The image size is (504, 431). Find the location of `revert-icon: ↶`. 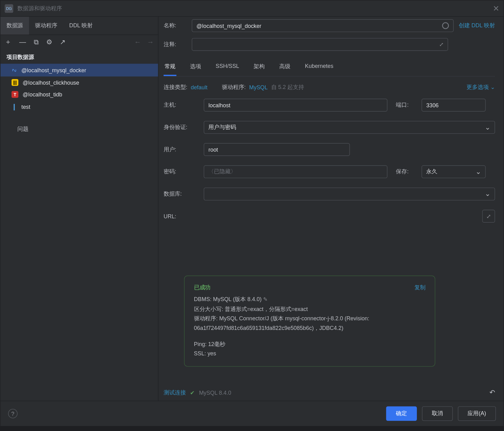

revert-icon: ↶ is located at coordinates (492, 393).